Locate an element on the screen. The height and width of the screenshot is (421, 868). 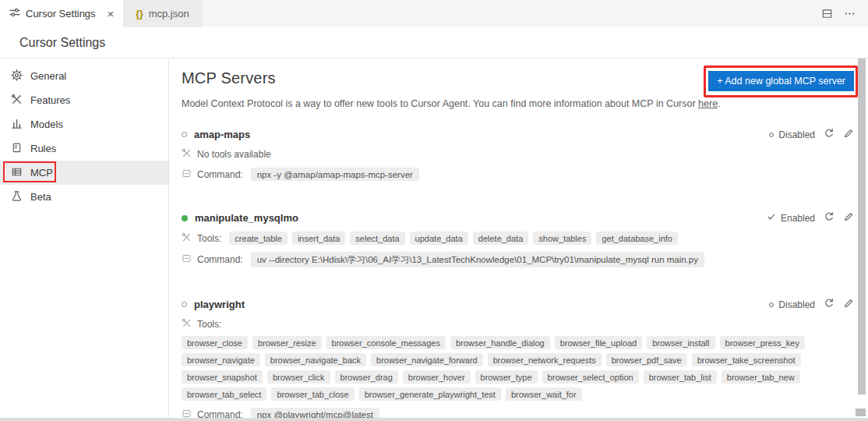
tool-pill: select_data is located at coordinates (377, 239).